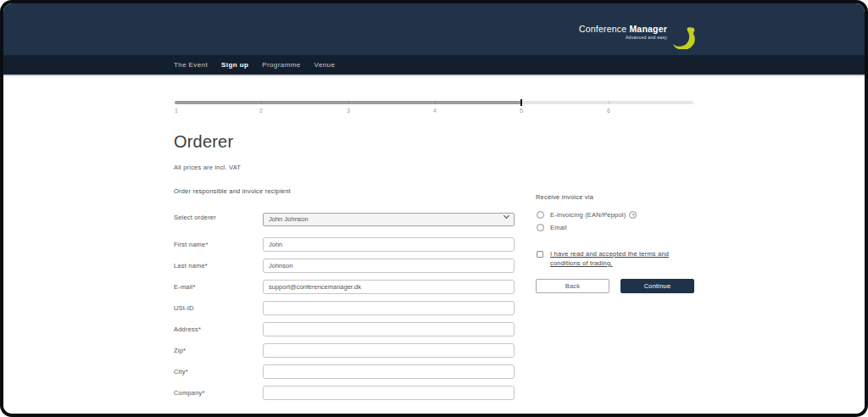 Image resolution: width=868 pixels, height=417 pixels. What do you see at coordinates (623, 37) in the screenshot?
I see `logo-tagline: Advanced and easy` at bounding box center [623, 37].